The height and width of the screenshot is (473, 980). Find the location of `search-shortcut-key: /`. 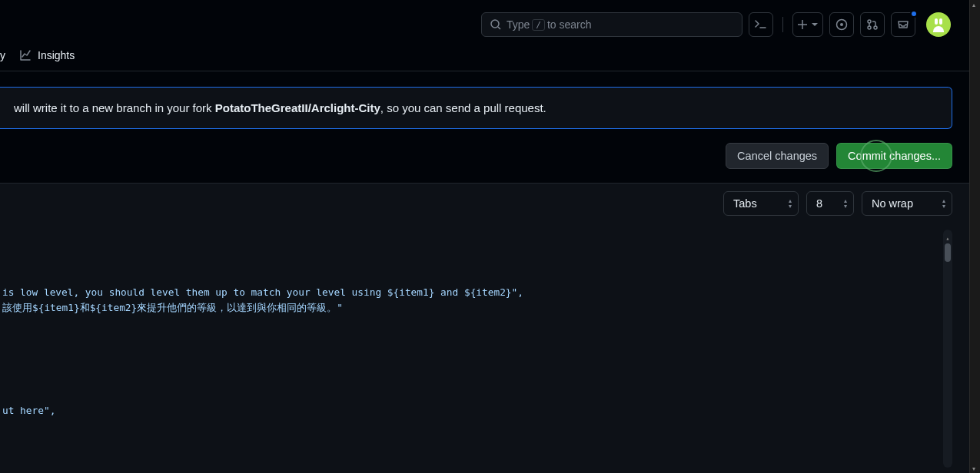

search-shortcut-key: / is located at coordinates (538, 25).